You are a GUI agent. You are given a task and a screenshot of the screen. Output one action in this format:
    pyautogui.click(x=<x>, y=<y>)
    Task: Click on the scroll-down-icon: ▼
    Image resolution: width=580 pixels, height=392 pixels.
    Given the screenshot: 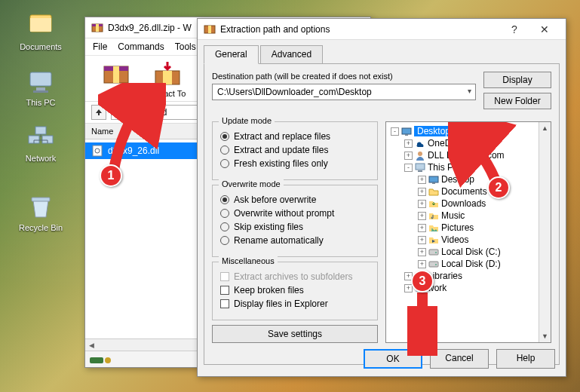 What is the action you would take?
    pyautogui.click(x=545, y=336)
    